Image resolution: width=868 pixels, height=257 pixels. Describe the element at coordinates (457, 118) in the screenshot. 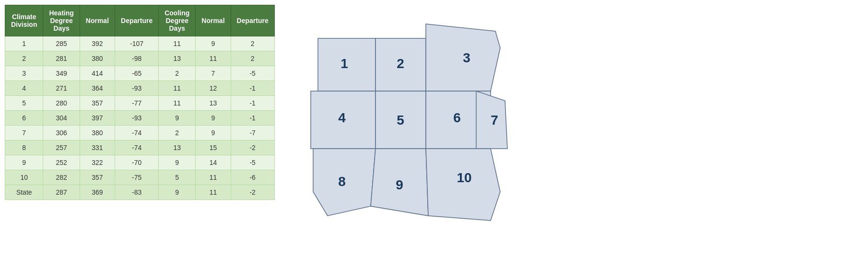

I see `label-6: 6` at that location.